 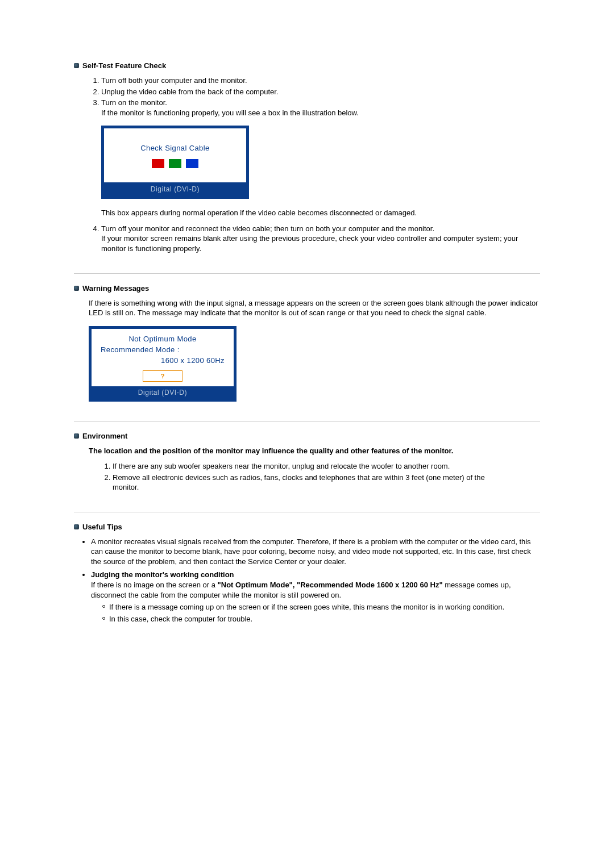 I want to click on not-optimum-line1: Not Optimum Mode, so click(x=163, y=339).